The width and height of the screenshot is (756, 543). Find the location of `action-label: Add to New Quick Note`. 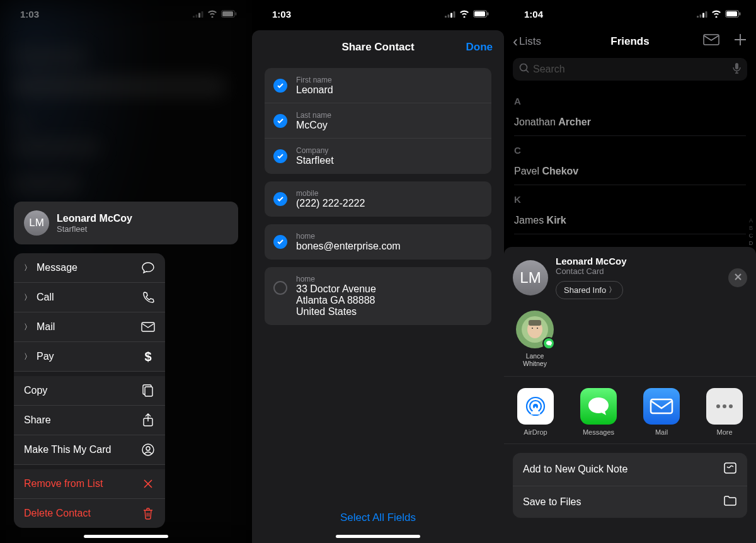

action-label: Add to New Quick Note is located at coordinates (575, 469).